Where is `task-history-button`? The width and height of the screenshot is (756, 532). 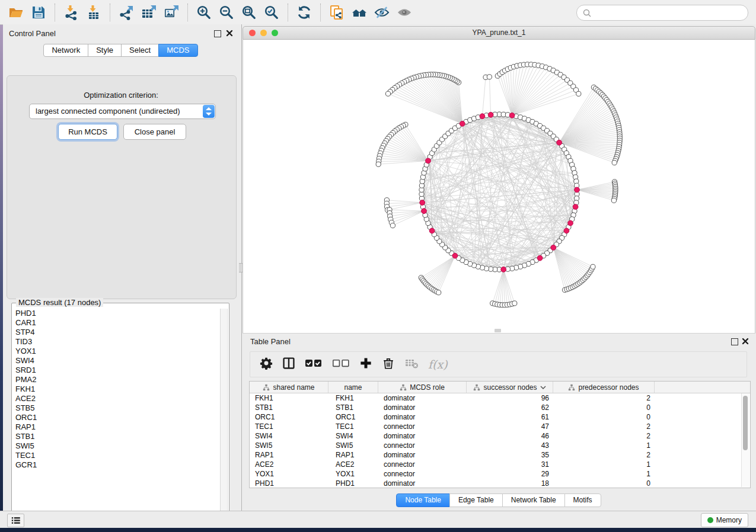 task-history-button is located at coordinates (15, 520).